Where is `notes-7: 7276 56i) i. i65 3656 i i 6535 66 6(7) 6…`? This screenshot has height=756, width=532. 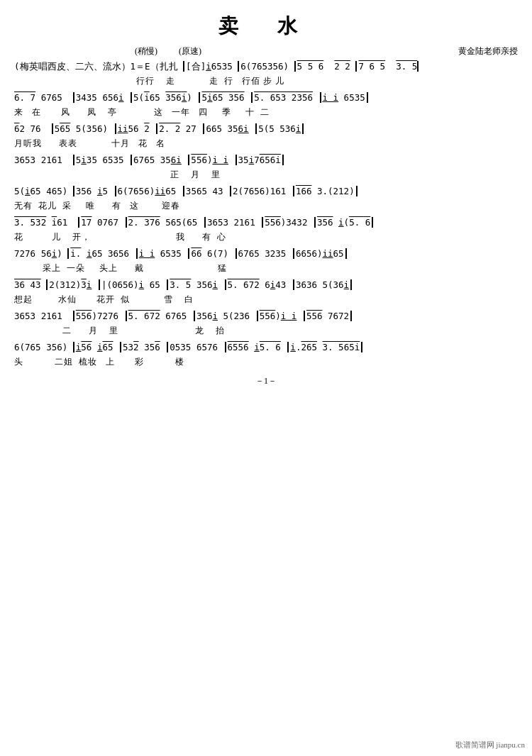
notes-7: 7276 56i) i. i65 3656 i i 6535 66 6(7) 6… is located at coordinates (266, 254).